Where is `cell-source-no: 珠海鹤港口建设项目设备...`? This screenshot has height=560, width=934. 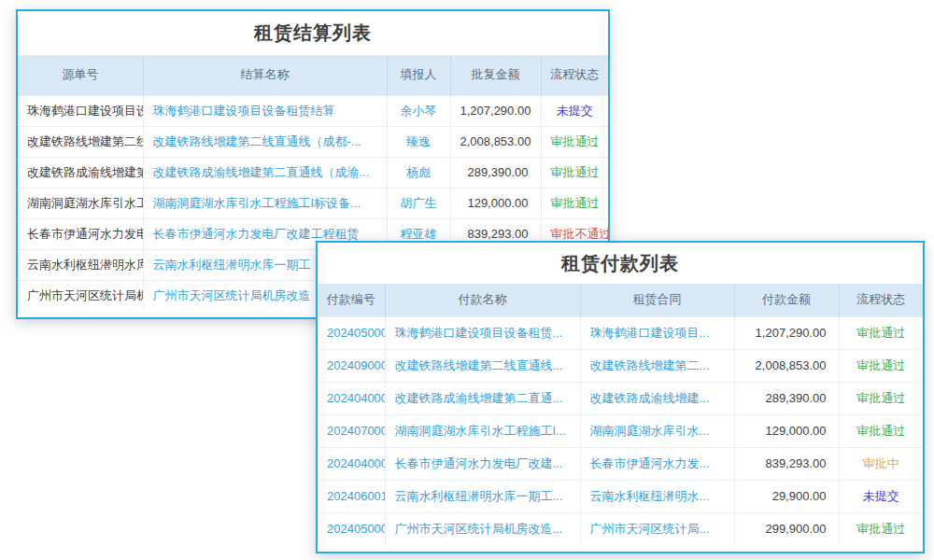
cell-source-no: 珠海鹤港口建设项目设备... is located at coordinates (80, 110).